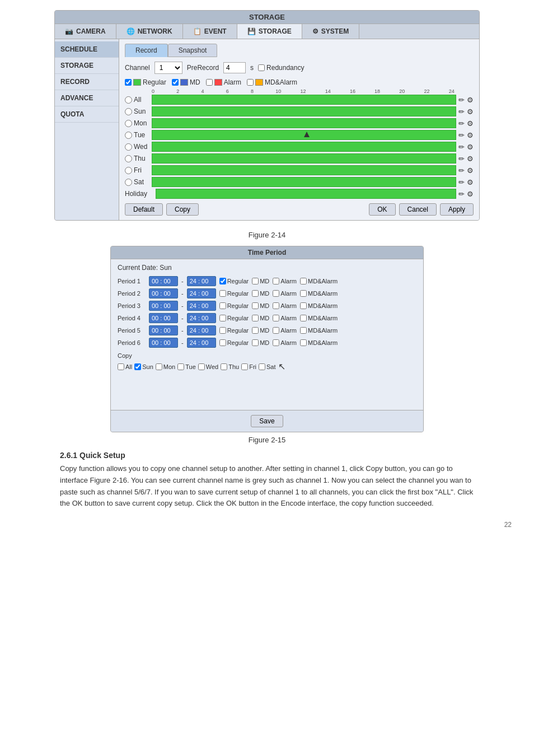 Image resolution: width=534 pixels, height=756 pixels. I want to click on md-checkbox, so click(175, 82).